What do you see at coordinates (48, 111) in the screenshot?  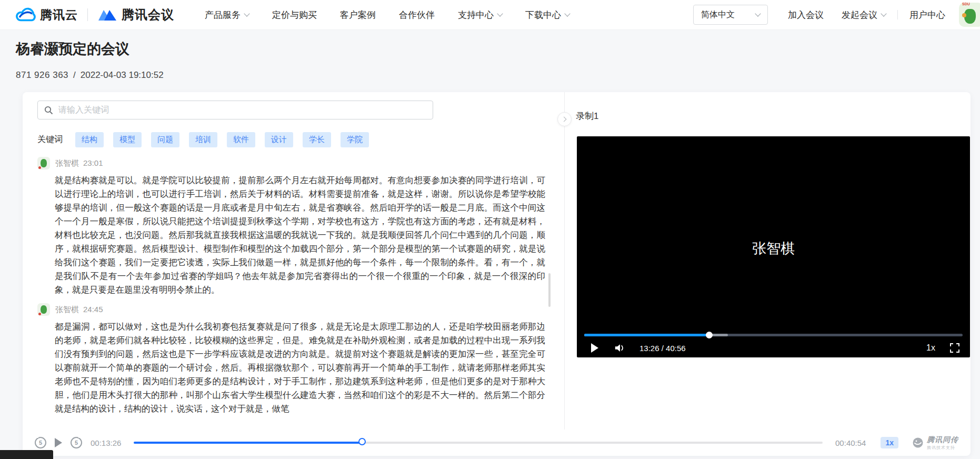 I see `search-icon` at bounding box center [48, 111].